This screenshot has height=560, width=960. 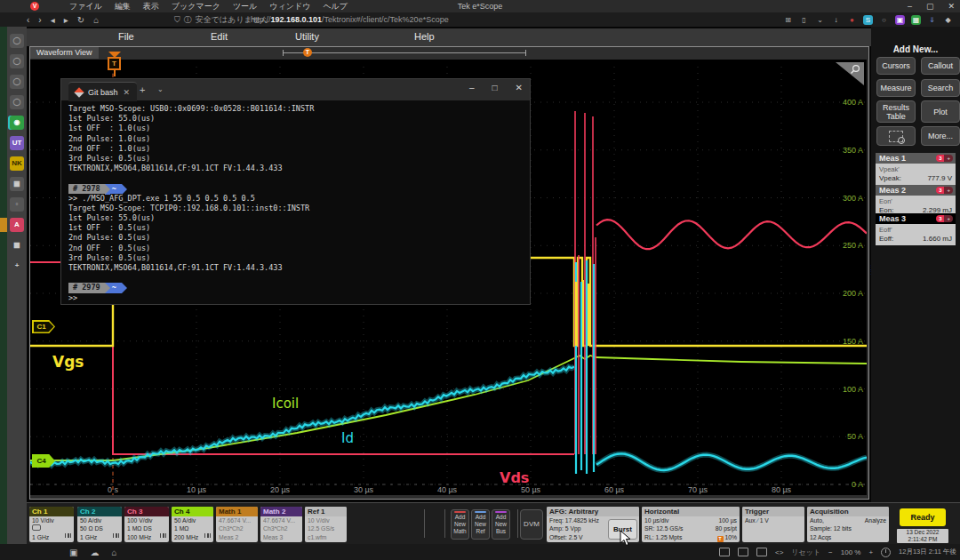 I want to click on rewind-icon: ◂, so click(x=53, y=20).